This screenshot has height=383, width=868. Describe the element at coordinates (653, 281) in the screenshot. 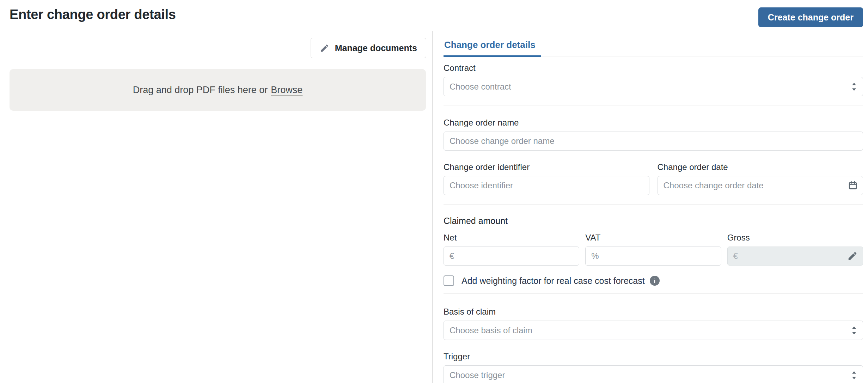

I see `weighting-factor-row: Add weighting factor for real case cost …` at that location.